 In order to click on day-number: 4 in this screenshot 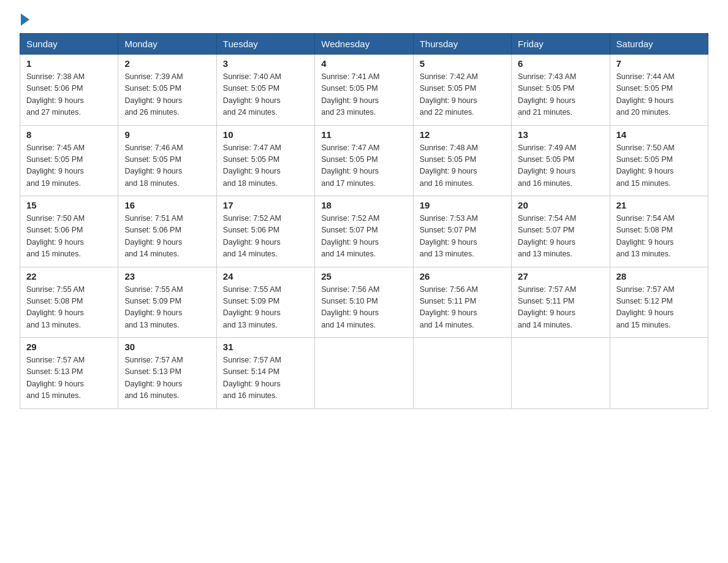, I will do `click(364, 64)`.